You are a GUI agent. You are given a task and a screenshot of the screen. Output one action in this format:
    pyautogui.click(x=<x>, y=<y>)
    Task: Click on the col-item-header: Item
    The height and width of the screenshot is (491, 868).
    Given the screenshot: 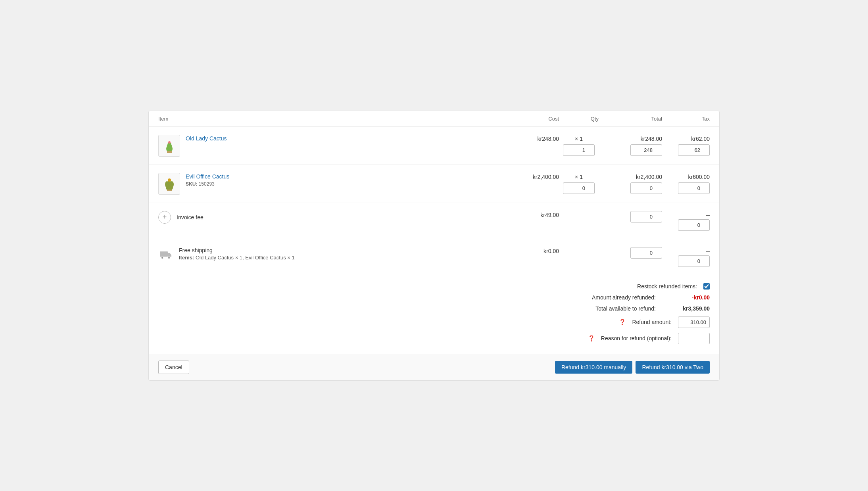 What is the action you would take?
    pyautogui.click(x=327, y=119)
    